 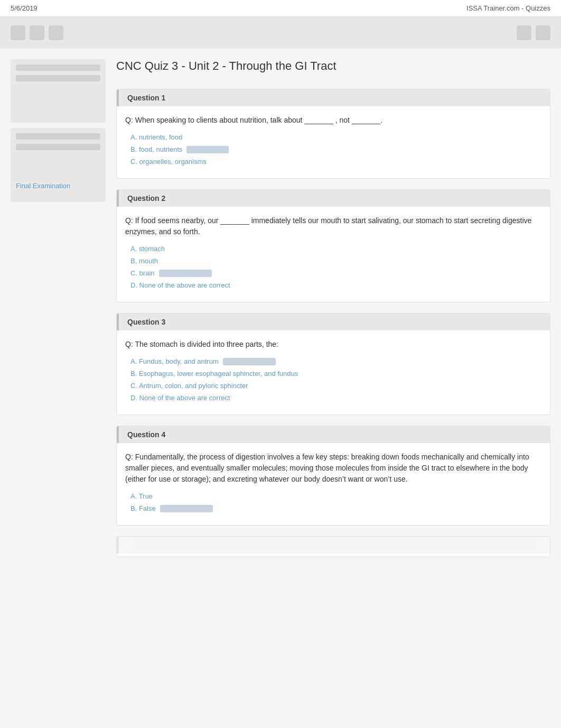 I want to click on top-bar: 5/6/2019 ISSA Trainer.com - Quizzes, so click(x=280, y=8).